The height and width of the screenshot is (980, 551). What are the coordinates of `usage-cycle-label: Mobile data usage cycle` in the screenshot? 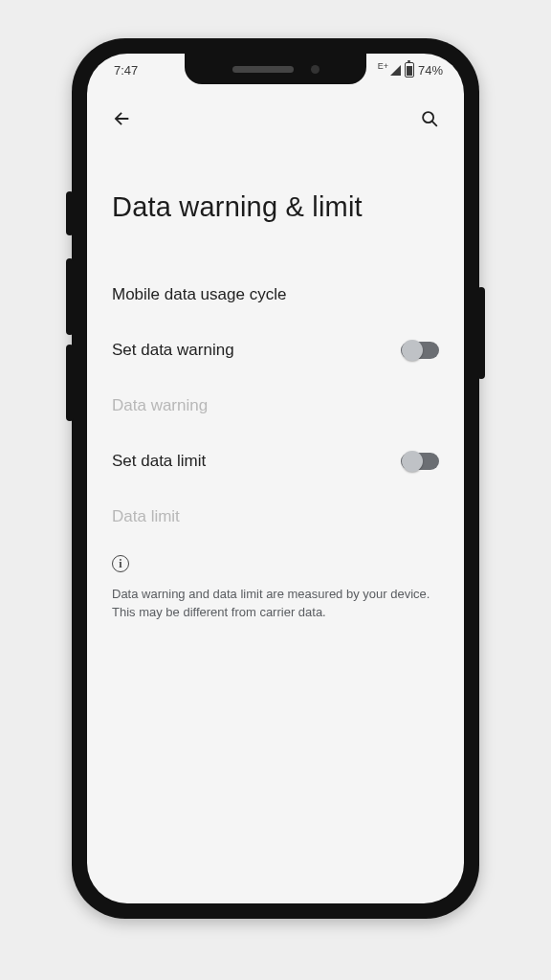 It's located at (199, 295).